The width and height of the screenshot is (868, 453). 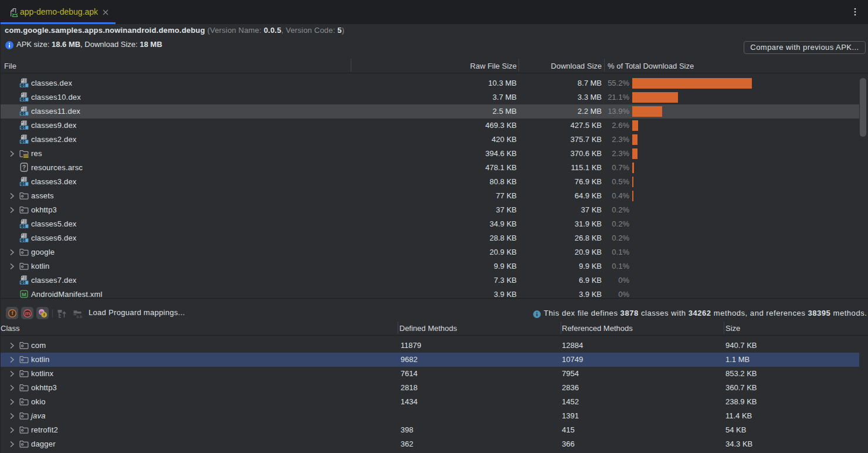 What do you see at coordinates (27, 313) in the screenshot?
I see `svg-text: m` at bounding box center [27, 313].